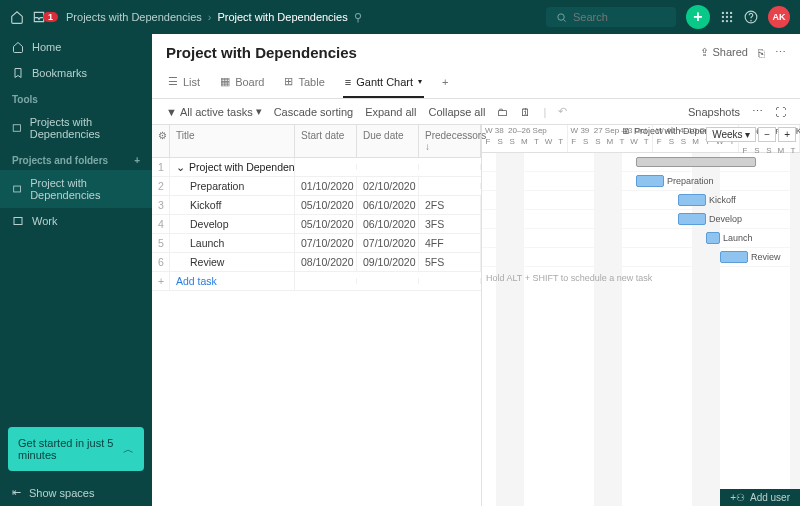 This screenshot has height=506, width=800. Describe the element at coordinates (50, 17) in the screenshot. I see `inbox-badge: 1` at that location.